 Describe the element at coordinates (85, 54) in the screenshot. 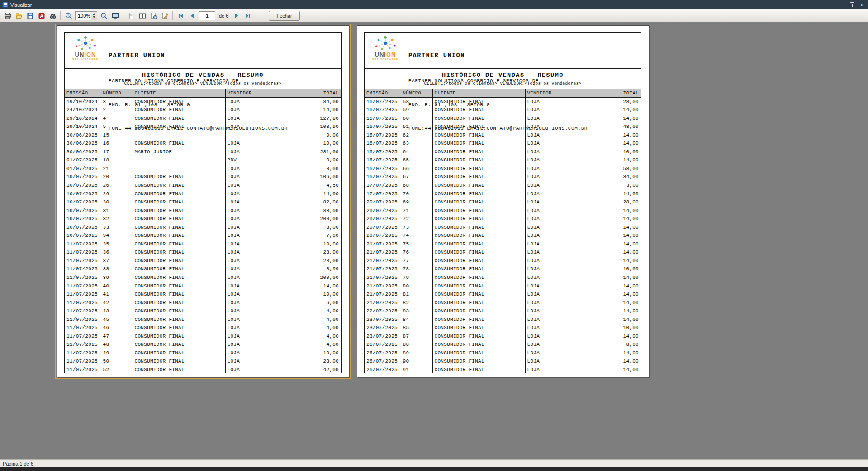

I see `logo-wordmark: UNION` at that location.